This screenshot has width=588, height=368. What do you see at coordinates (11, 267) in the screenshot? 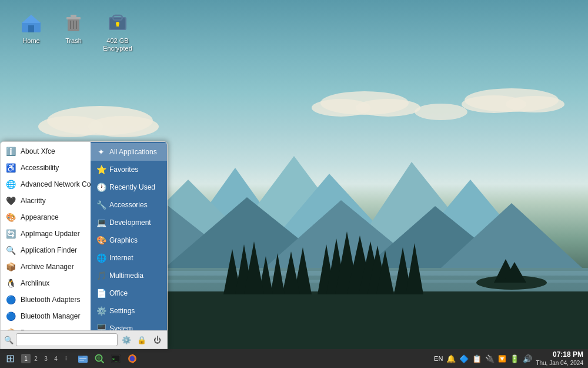
I see `app-icon-archive-manager: 📦` at bounding box center [11, 267].